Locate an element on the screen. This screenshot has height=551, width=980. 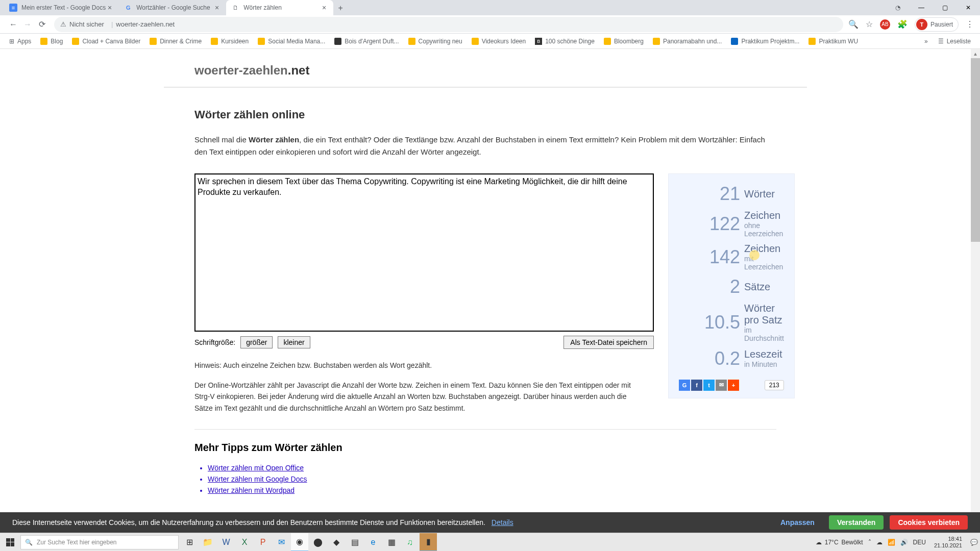
bookmark-item: Praktikum Projektm... is located at coordinates (765, 41).